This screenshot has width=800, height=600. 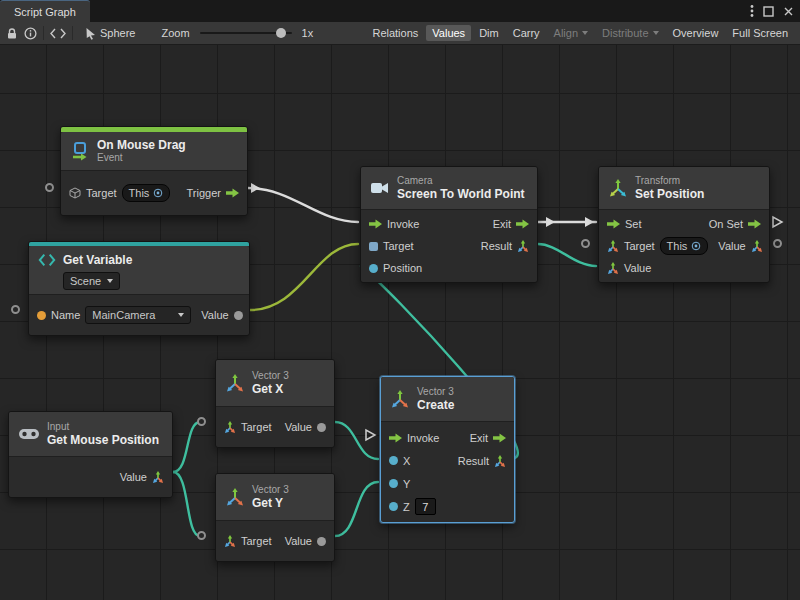 What do you see at coordinates (526, 33) in the screenshot?
I see `carry-button: Carry` at bounding box center [526, 33].